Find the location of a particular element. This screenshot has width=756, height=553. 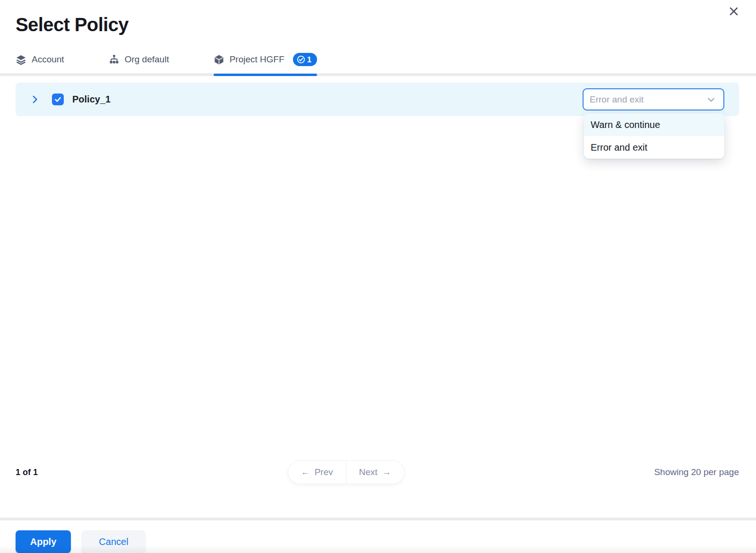

pager: ← Prev Next → is located at coordinates (346, 472).